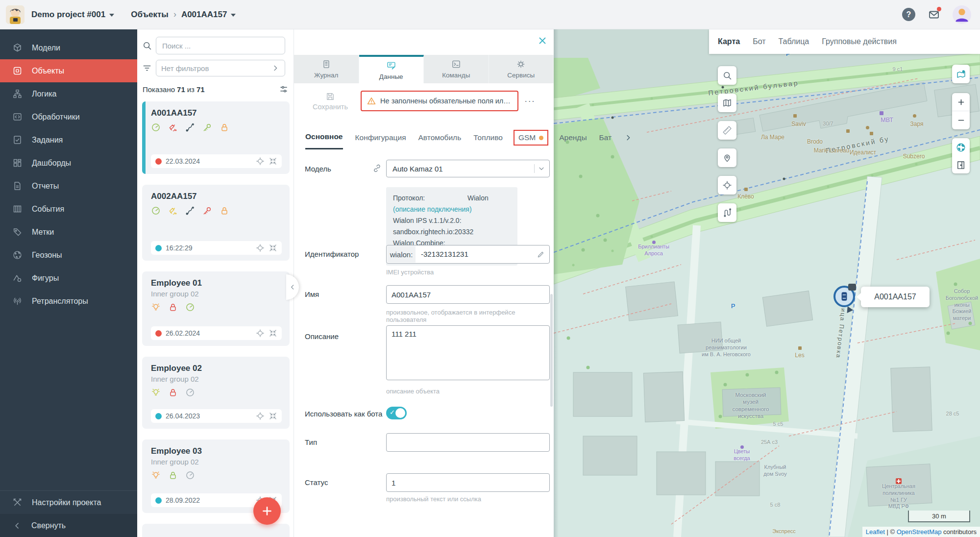 Image resolution: width=980 pixels, height=537 pixels. I want to click on map-track-button, so click(727, 213).